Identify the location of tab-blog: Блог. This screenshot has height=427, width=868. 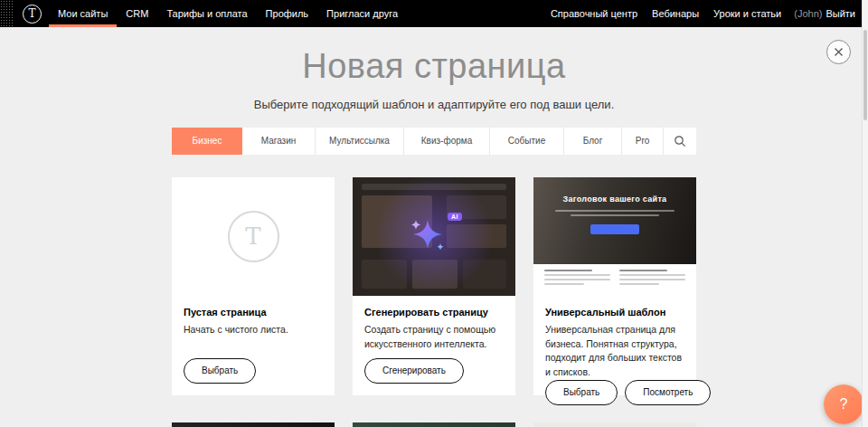
(593, 141).